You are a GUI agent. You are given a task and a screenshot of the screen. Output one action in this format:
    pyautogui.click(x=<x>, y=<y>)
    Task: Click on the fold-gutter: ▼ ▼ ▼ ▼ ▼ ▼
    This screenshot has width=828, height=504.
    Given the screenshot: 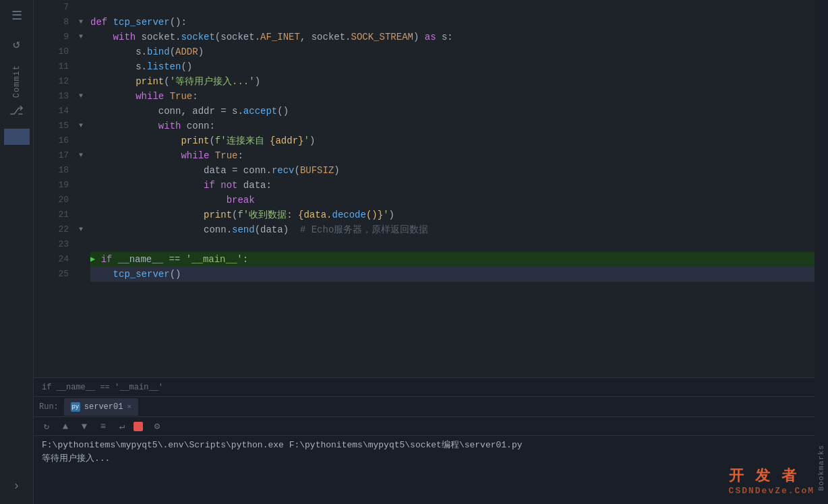 What is the action you would take?
    pyautogui.click(x=81, y=189)
    